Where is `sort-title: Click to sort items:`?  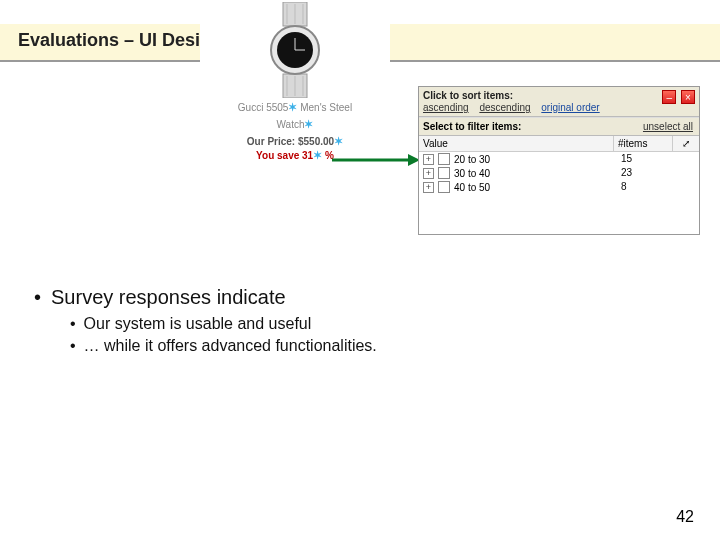 sort-title: Click to sort items: is located at coordinates (559, 96).